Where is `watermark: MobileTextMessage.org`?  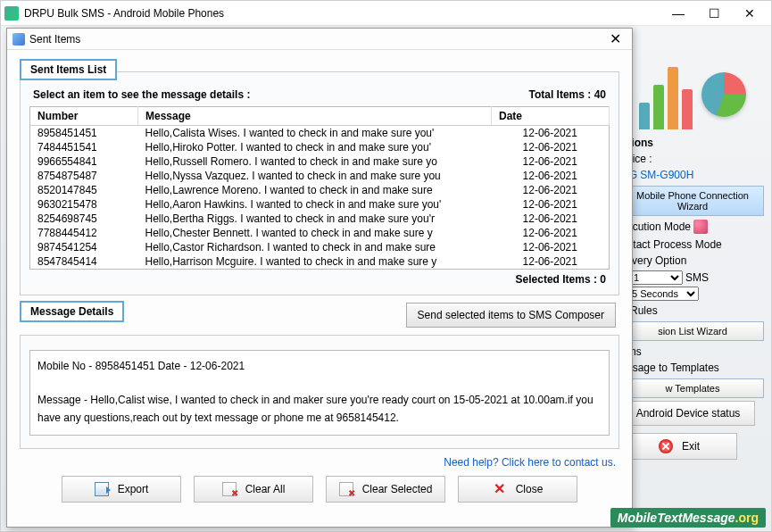 watermark: MobileTextMessage.org is located at coordinates (688, 518).